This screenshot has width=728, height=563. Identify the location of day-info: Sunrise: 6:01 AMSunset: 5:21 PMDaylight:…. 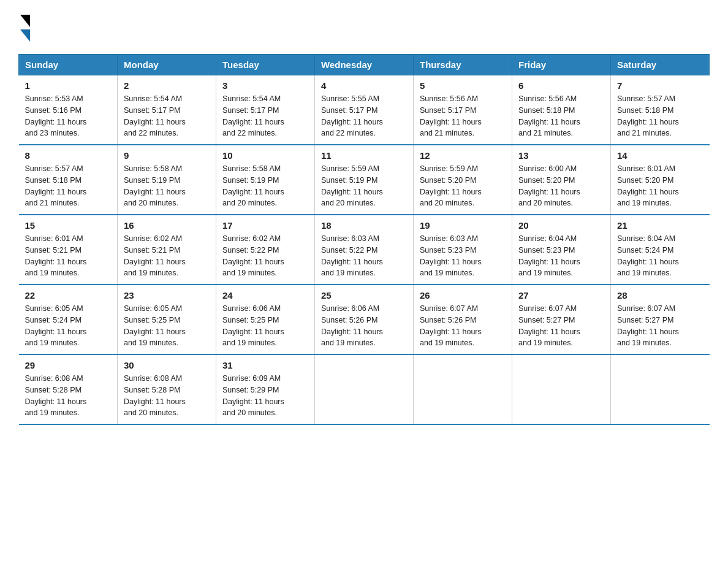
(69, 256).